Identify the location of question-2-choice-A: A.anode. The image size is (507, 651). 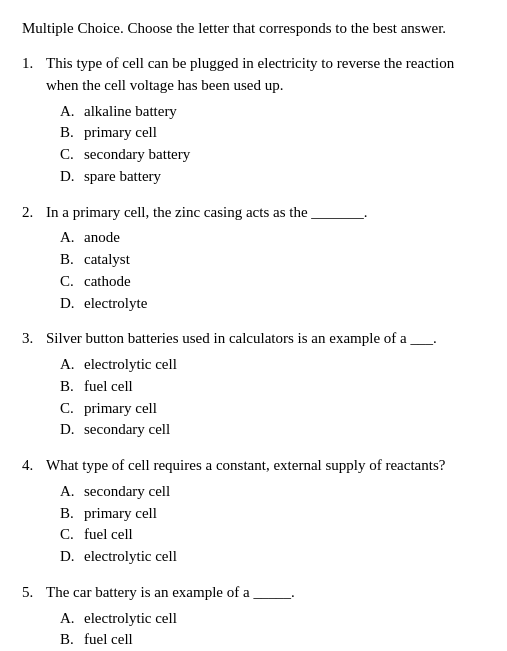
(272, 238).